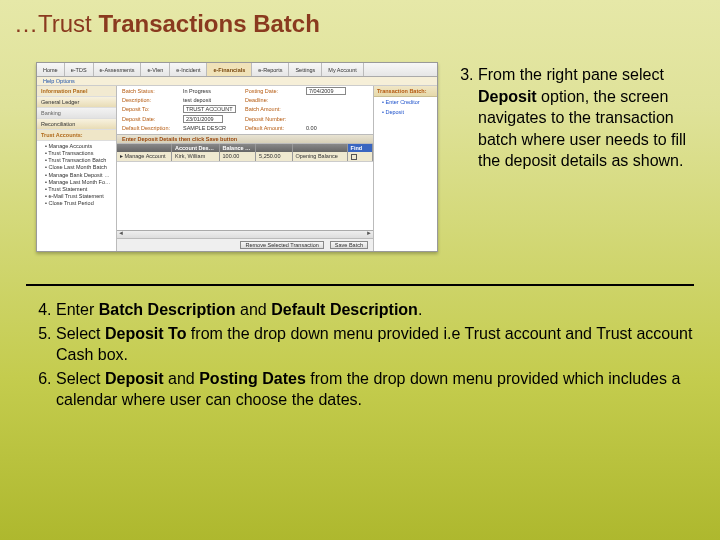 This screenshot has width=720, height=540. I want to click on col-balance: Balance Amount, so click(238, 148).